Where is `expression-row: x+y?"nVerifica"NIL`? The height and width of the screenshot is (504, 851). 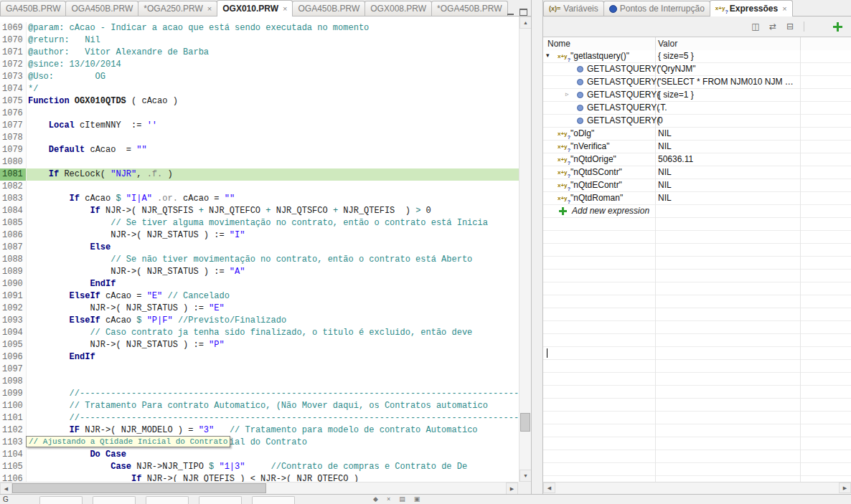
expression-row: x+y?"nVerifica"NIL is located at coordinates (697, 147).